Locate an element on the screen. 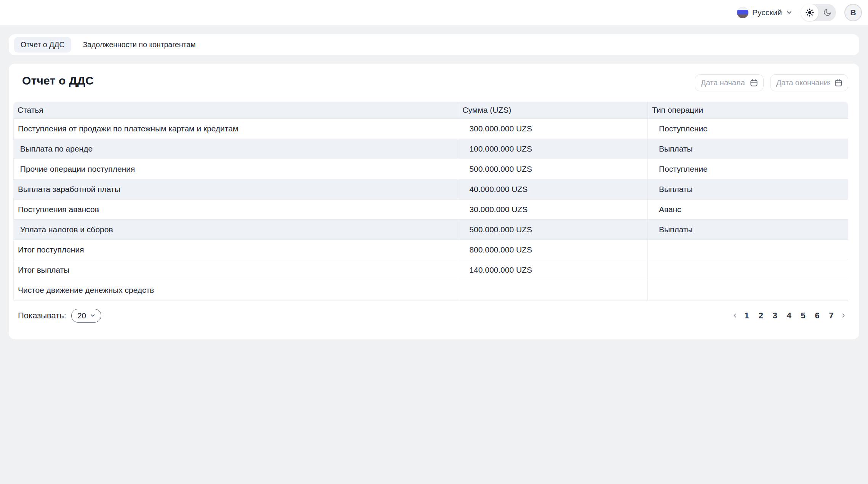 Image resolution: width=868 pixels, height=484 pixels. start-date-field is located at coordinates (723, 83).